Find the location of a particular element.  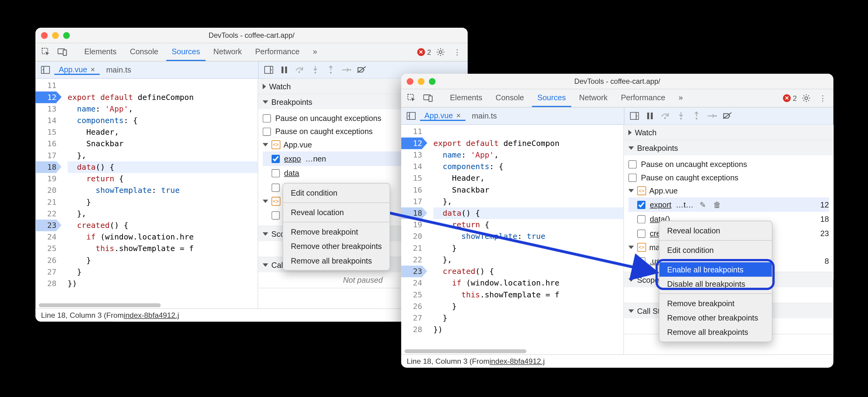

context-menu: Edit condition Reveal location Remove br… is located at coordinates (336, 227).